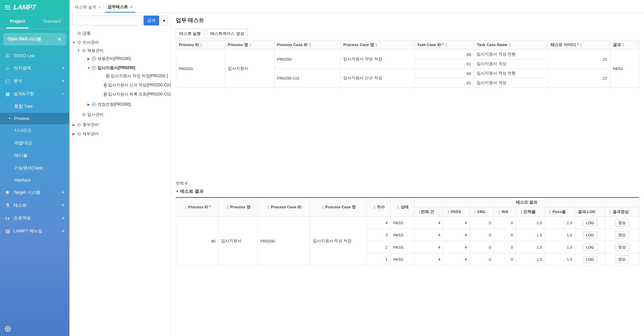  What do you see at coordinates (379, 207) in the screenshot?
I see `col-round: ▲▼ 차수` at bounding box center [379, 207].